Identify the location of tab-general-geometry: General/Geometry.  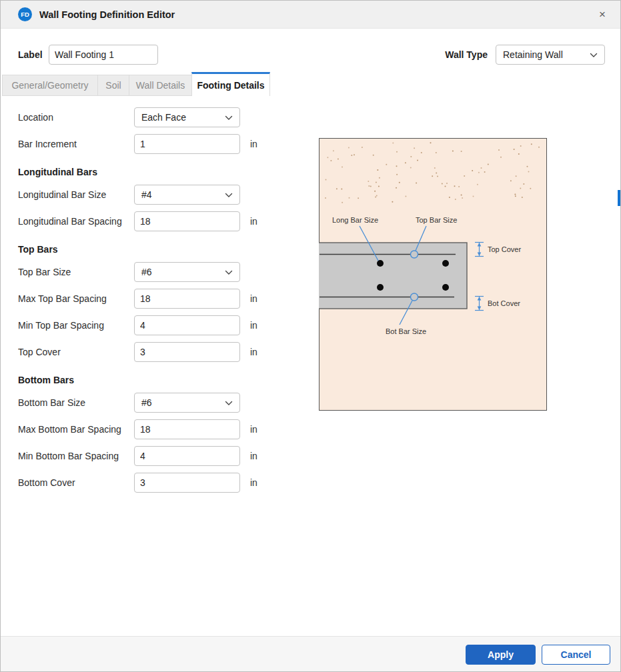
(50, 85).